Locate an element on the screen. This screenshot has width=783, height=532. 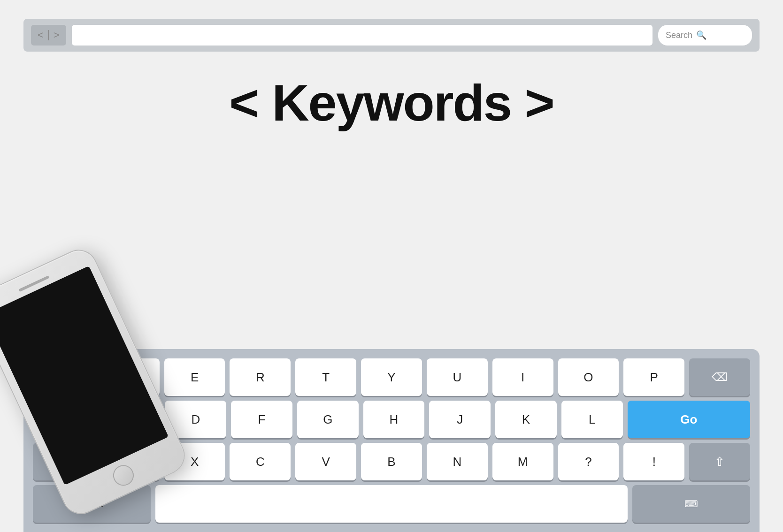
shift-right-icon: ⇧ is located at coordinates (720, 462).